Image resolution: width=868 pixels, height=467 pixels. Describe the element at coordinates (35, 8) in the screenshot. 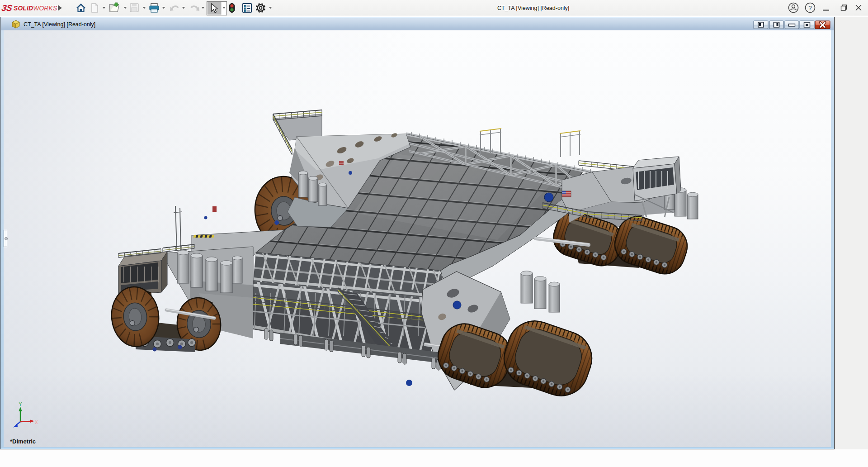

I see `svg-text: SOLIDWORKS` at that location.